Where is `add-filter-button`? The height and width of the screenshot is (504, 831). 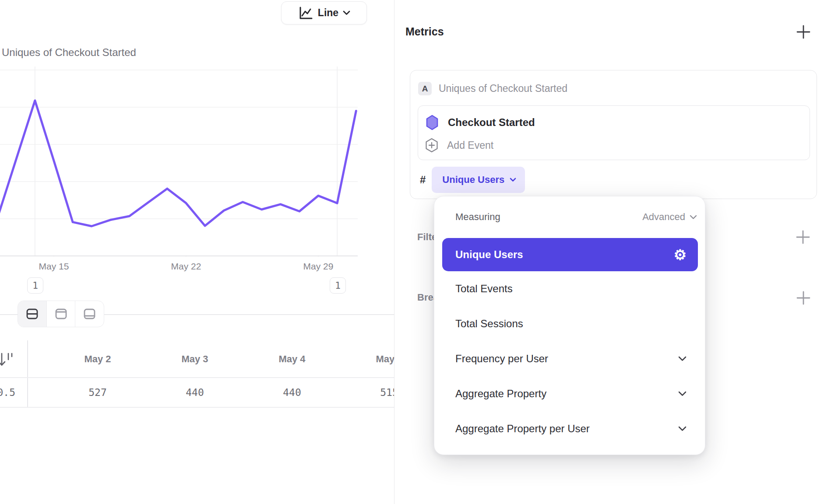
add-filter-button is located at coordinates (803, 237).